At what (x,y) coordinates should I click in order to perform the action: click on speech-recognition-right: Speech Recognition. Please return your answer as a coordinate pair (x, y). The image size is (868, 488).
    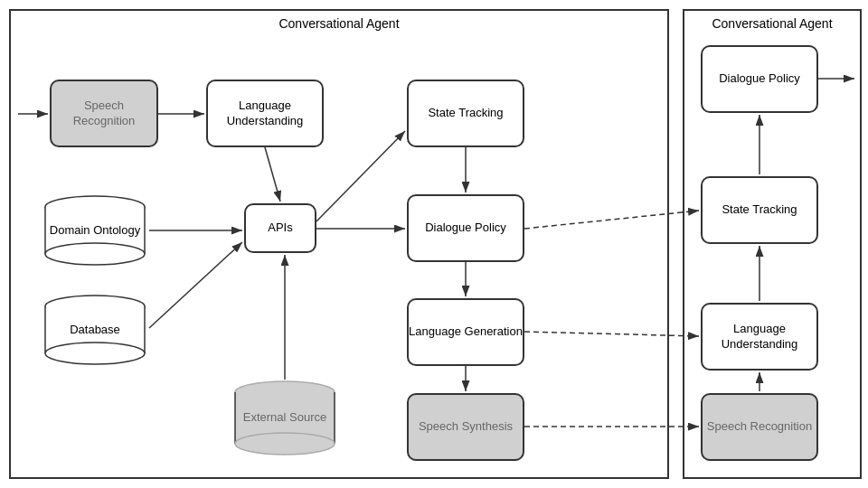
    Looking at the image, I should click on (760, 427).